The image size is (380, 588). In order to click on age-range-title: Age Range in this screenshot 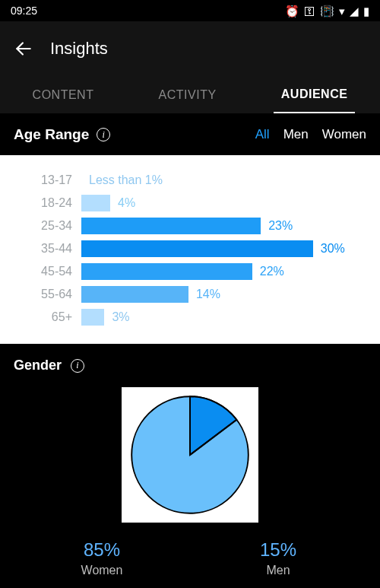, I will do `click(52, 135)`.